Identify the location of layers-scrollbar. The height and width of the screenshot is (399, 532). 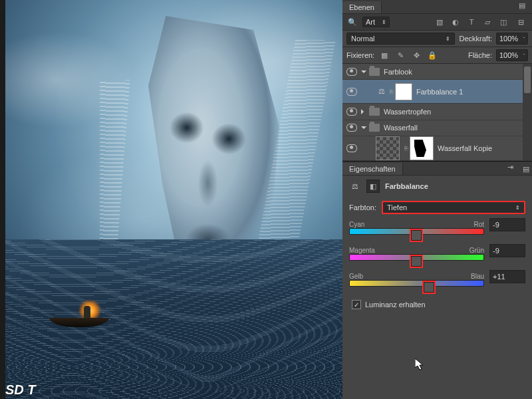
(527, 112).